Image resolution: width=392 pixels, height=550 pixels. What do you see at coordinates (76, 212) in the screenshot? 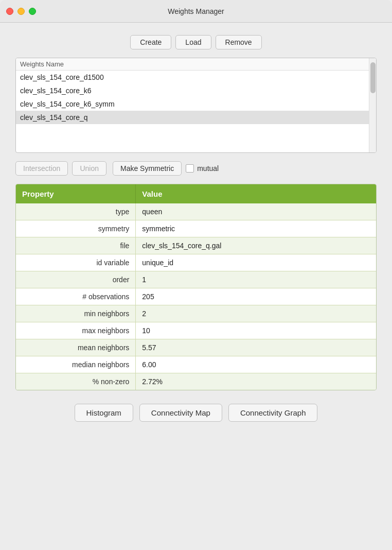
I see `property-label: type` at bounding box center [76, 212].